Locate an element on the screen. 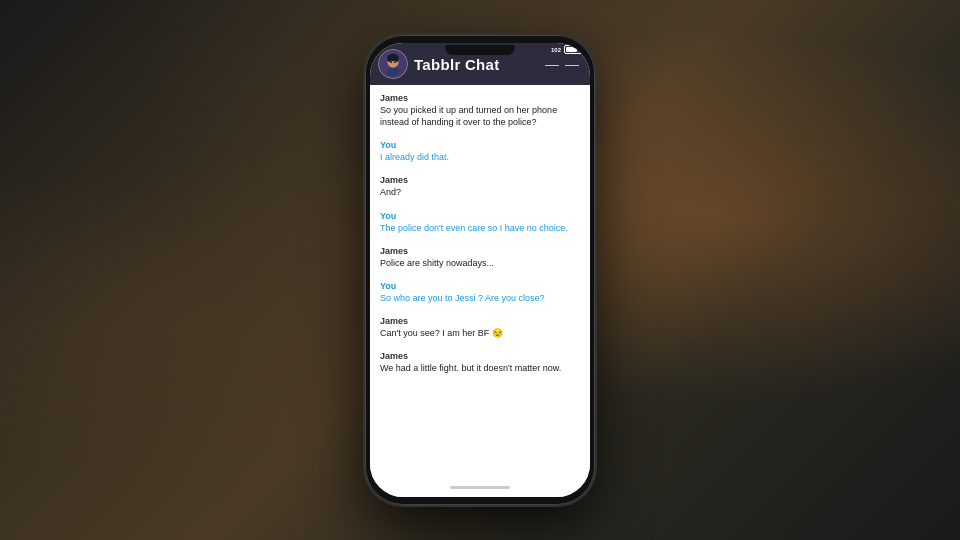 The height and width of the screenshot is (540, 960). message-text: So who are you to Jessi ? Are you close? is located at coordinates (480, 298).